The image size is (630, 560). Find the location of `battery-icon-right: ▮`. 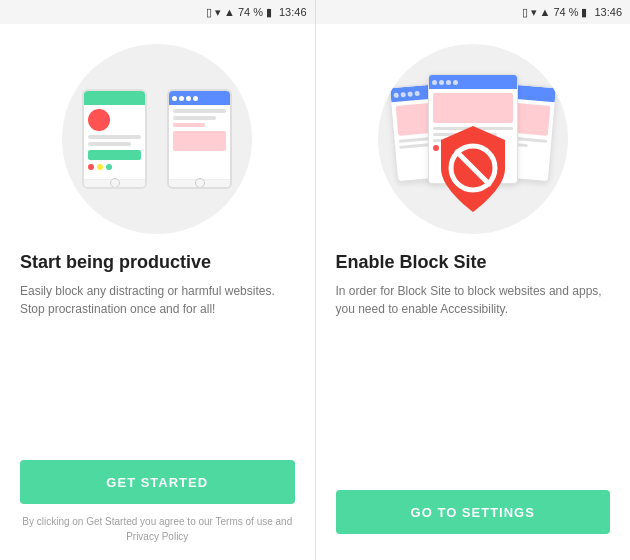

battery-icon-right: ▮ is located at coordinates (584, 12).